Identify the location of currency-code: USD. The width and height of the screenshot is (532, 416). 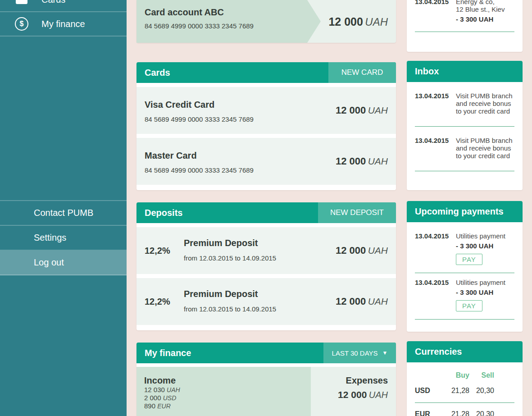
(423, 391).